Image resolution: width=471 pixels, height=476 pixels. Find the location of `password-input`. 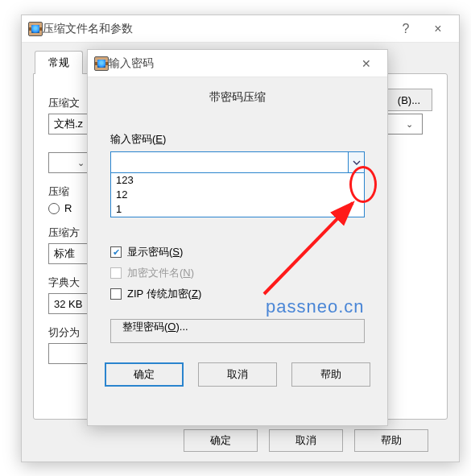

password-input is located at coordinates (229, 163).